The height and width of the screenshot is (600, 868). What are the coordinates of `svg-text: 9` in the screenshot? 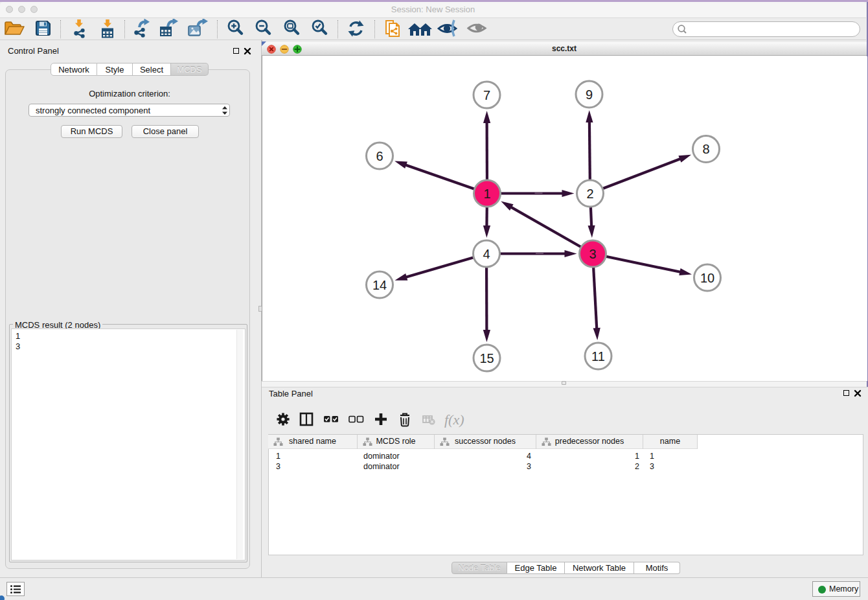 It's located at (588, 95).